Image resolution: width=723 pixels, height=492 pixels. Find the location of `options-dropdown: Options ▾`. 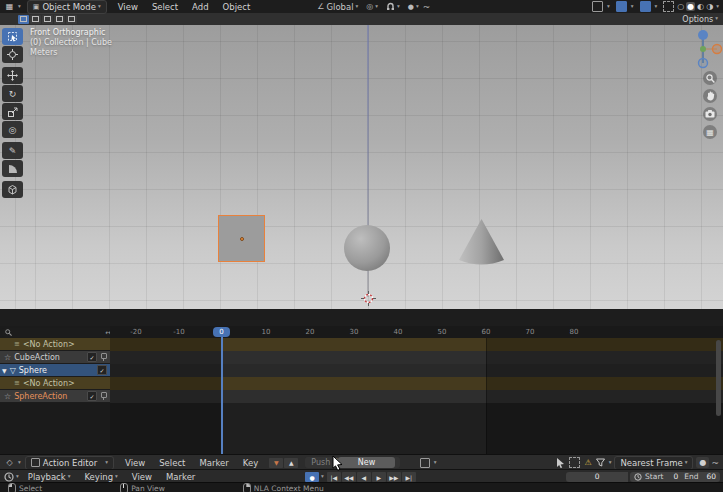

options-dropdown: Options ▾ is located at coordinates (700, 20).